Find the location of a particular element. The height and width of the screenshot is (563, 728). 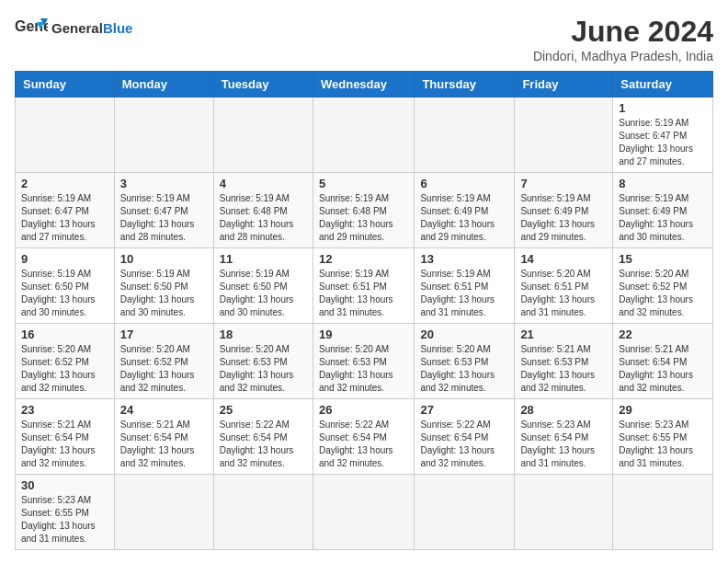

calendar-header-row: SundayMondayTuesdayWednesdayThursdayFrid… is located at coordinates (364, 85).